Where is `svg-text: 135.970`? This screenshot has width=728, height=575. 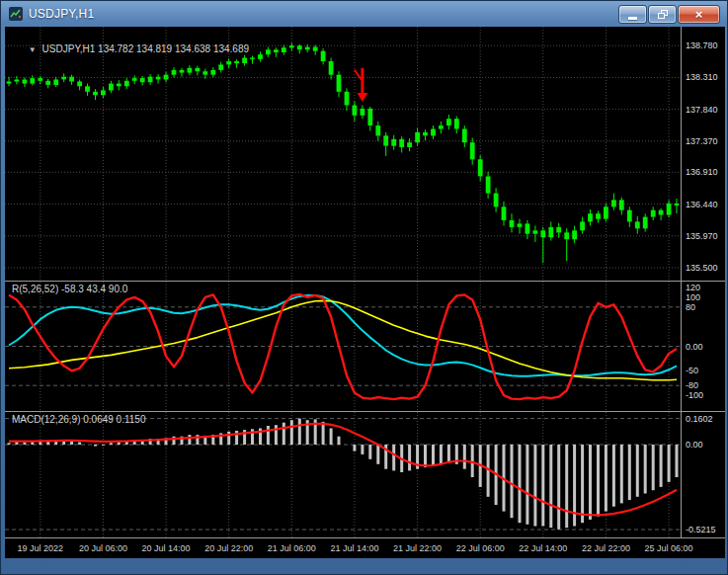 svg-text: 135.970 is located at coordinates (701, 236).